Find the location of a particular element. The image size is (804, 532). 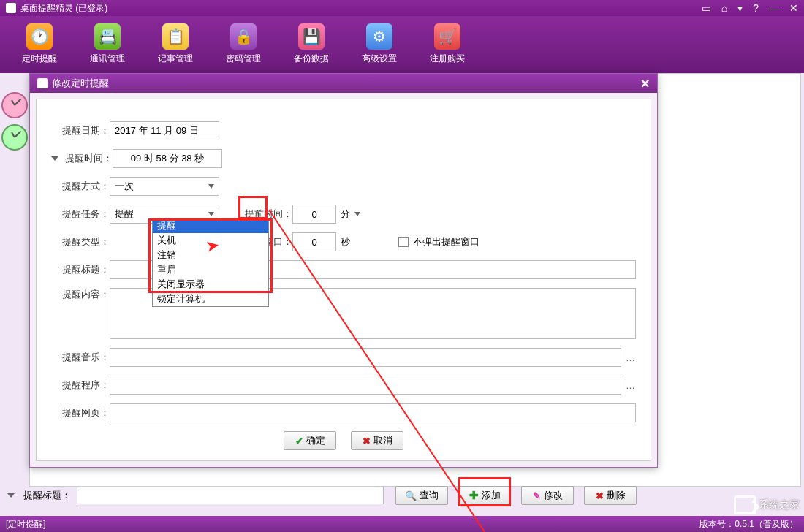

side-clocks is located at coordinates (15, 121).